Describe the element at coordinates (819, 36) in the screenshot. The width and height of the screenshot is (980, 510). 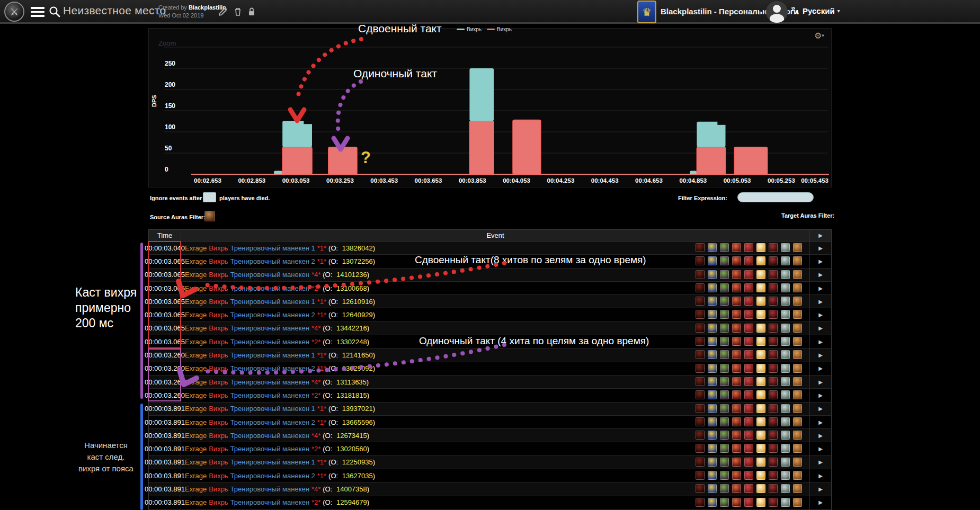
I see `chart-settings-button: ⚙▾` at that location.